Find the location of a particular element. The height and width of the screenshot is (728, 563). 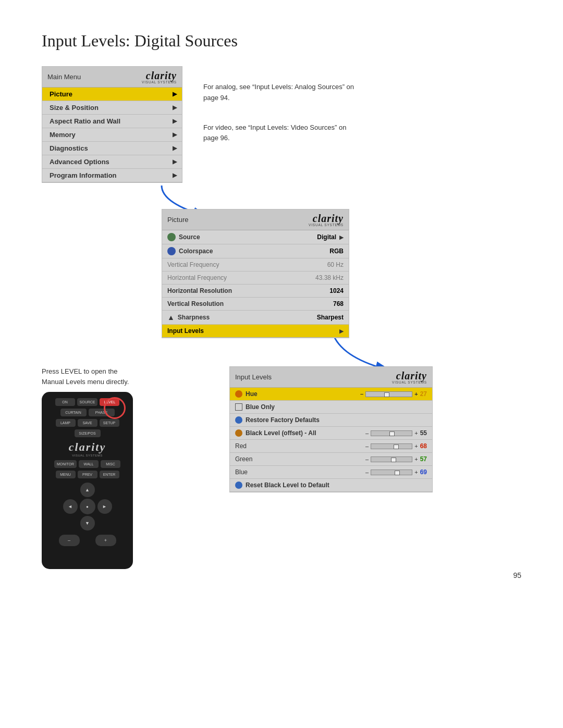

remote-btn-enter: ENTER is located at coordinates (109, 474).